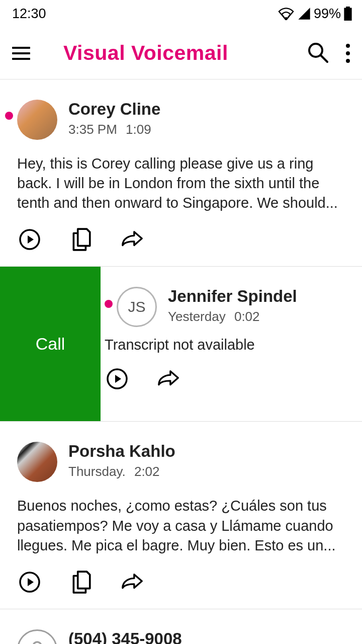 The height and width of the screenshot is (644, 362). What do you see at coordinates (122, 451) in the screenshot?
I see `voicemail-sender: Porsha Kahlo` at bounding box center [122, 451].